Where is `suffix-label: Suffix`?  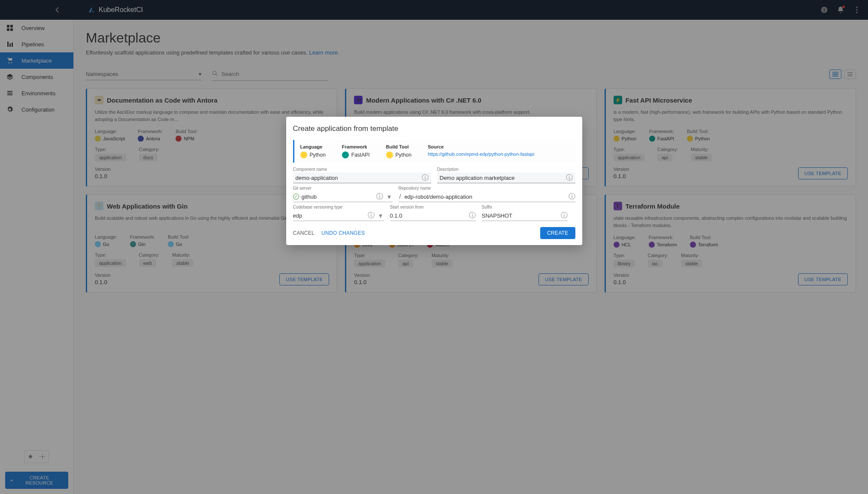 suffix-label: Suffix is located at coordinates (525, 207).